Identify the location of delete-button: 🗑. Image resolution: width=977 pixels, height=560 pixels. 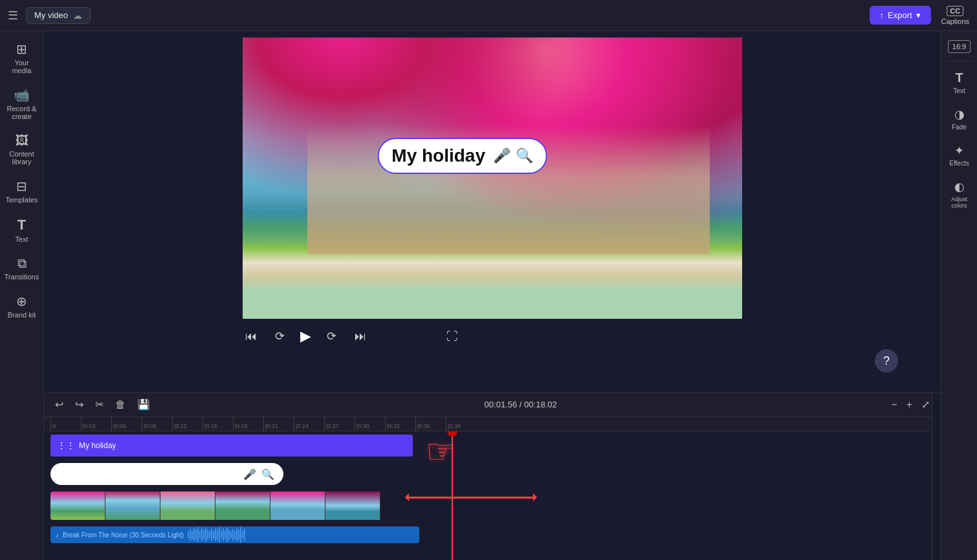
(120, 405).